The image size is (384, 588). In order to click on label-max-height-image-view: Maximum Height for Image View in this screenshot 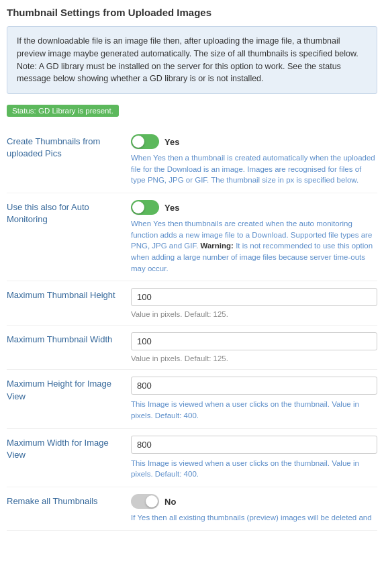, I will do `click(68, 389)`.